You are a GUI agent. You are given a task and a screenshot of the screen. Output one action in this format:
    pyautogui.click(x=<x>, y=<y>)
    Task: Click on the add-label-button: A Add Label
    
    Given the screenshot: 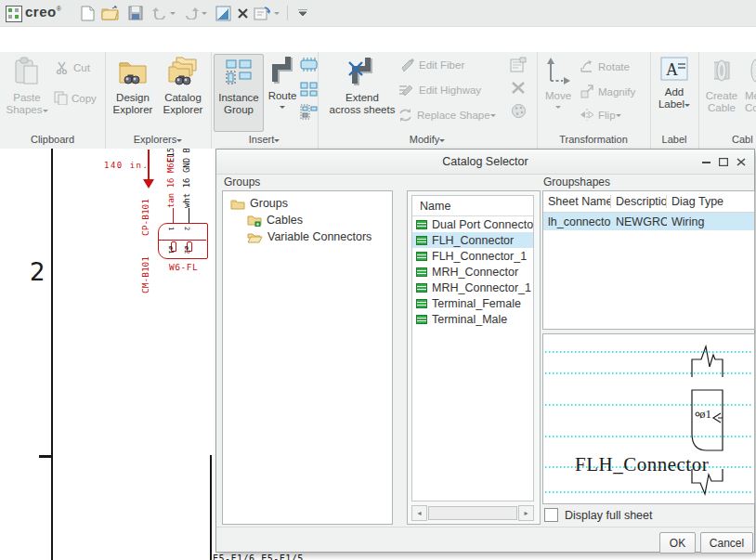 What is the action you would take?
    pyautogui.click(x=674, y=84)
    